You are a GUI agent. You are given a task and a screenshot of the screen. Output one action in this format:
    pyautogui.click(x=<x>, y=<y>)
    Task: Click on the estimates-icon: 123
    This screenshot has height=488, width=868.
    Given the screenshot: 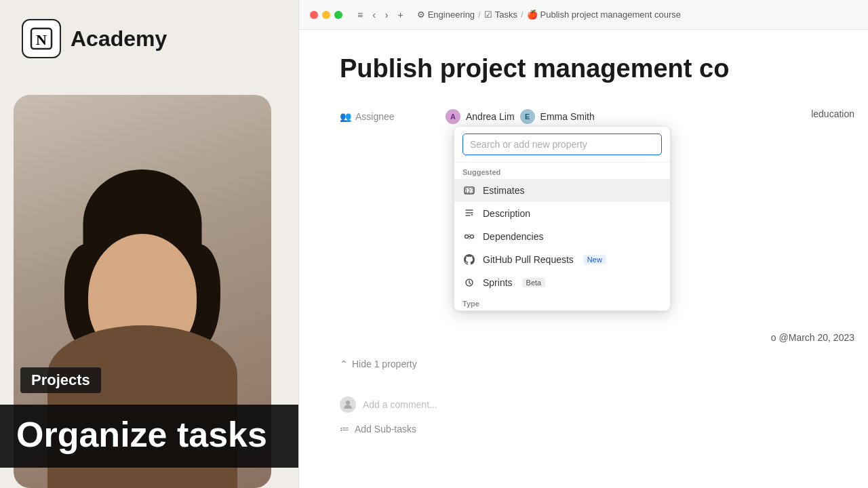 What is the action you would take?
    pyautogui.click(x=469, y=190)
    